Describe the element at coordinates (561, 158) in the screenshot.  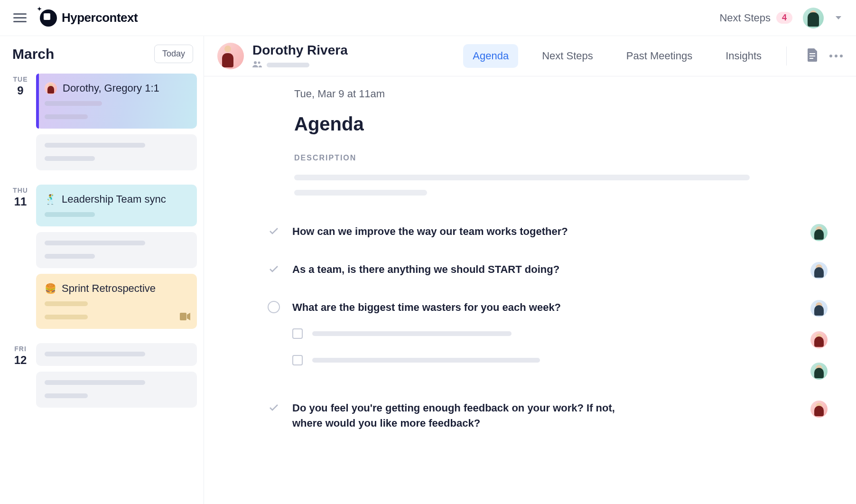
I see `description-label: DESCRIPTION` at that location.